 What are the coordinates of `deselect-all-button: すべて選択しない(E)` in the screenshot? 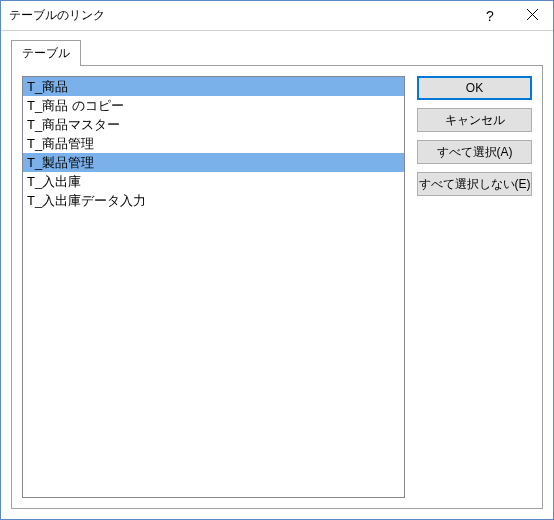 It's located at (474, 184).